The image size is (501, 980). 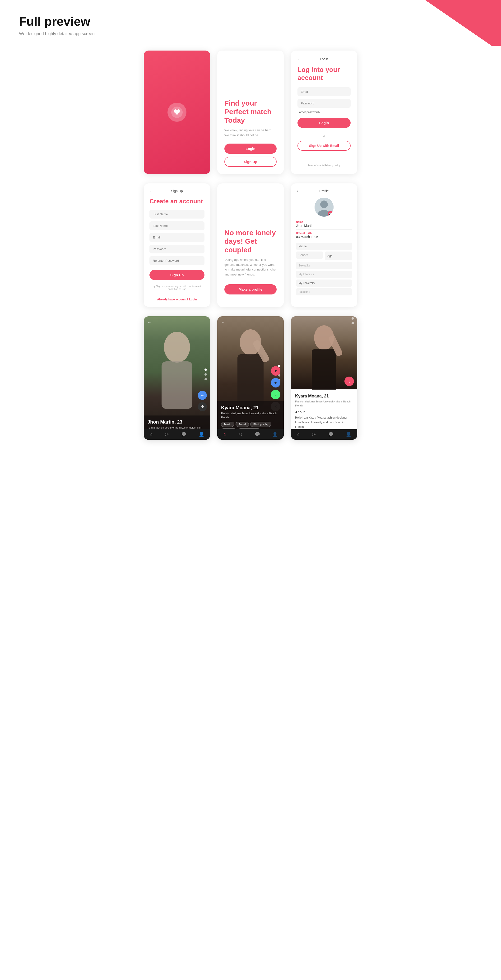 I want to click on login-title: Log into your account, so click(x=324, y=74).